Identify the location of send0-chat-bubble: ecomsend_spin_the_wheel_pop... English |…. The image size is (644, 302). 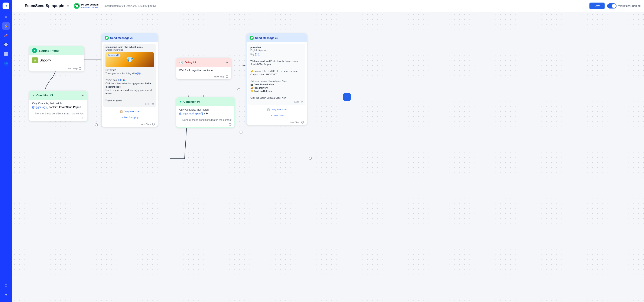
(130, 75).